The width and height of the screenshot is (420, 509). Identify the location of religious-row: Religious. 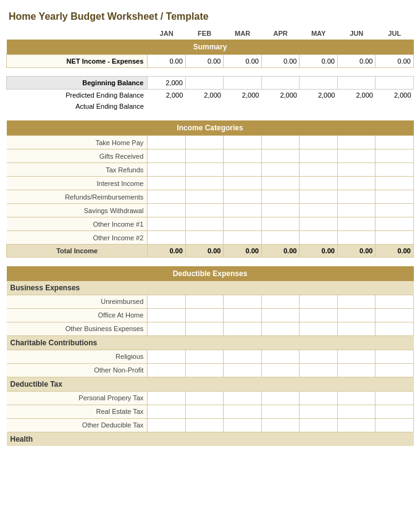
(210, 356).